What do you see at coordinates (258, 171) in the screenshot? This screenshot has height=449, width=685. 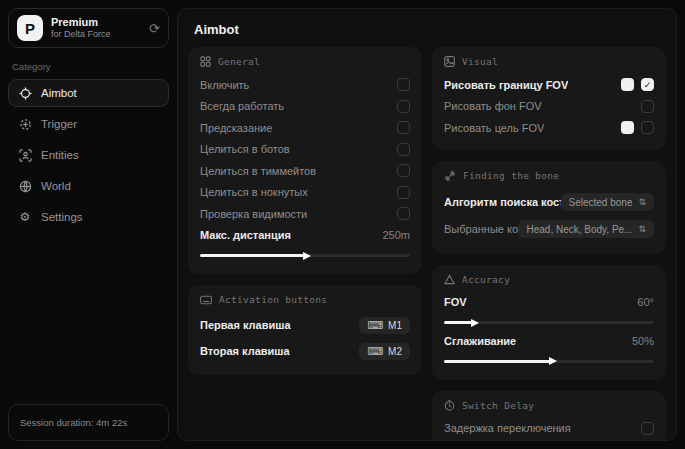 I see `toggle-label: Целиться в тиммейтов` at bounding box center [258, 171].